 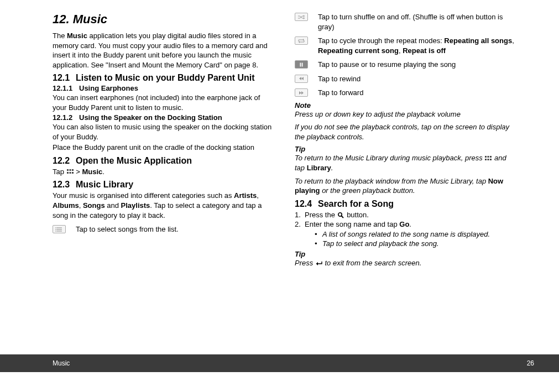 What do you see at coordinates (389, 158) in the screenshot?
I see `text: To return to the Music Library during mu…` at bounding box center [389, 158].